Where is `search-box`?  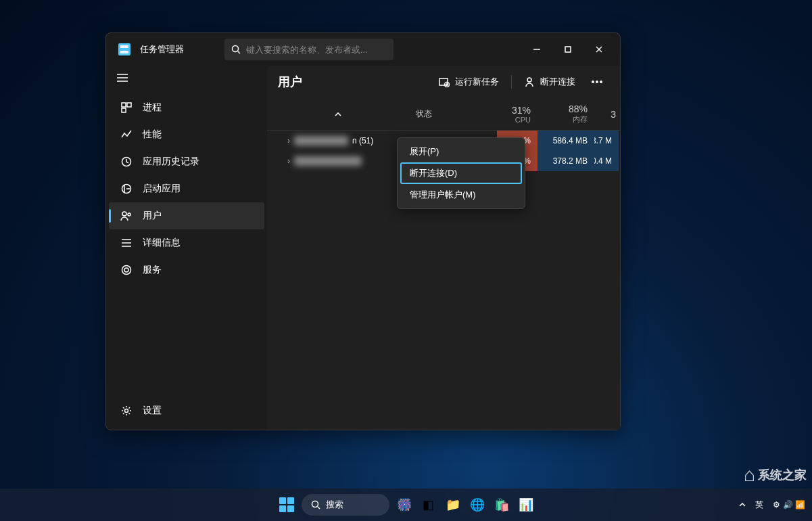
search-box is located at coordinates (309, 49).